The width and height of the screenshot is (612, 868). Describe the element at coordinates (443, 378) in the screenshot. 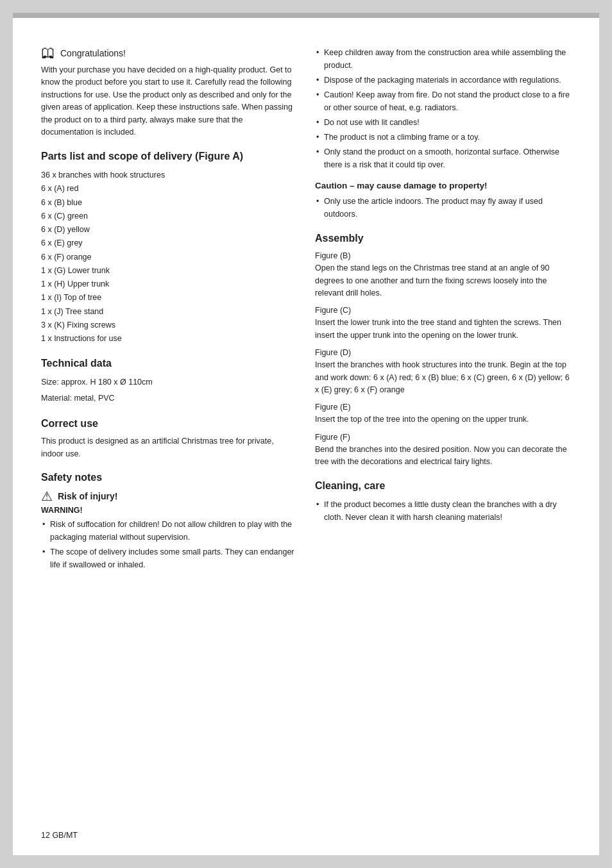

I see `figure-d-text: Insert the branches with hook structures…` at that location.